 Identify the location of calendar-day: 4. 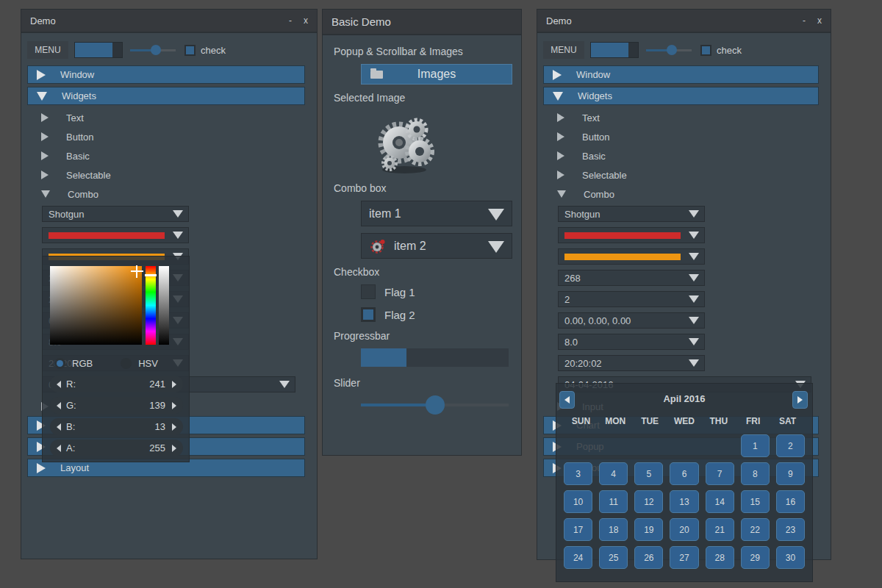
(613, 473).